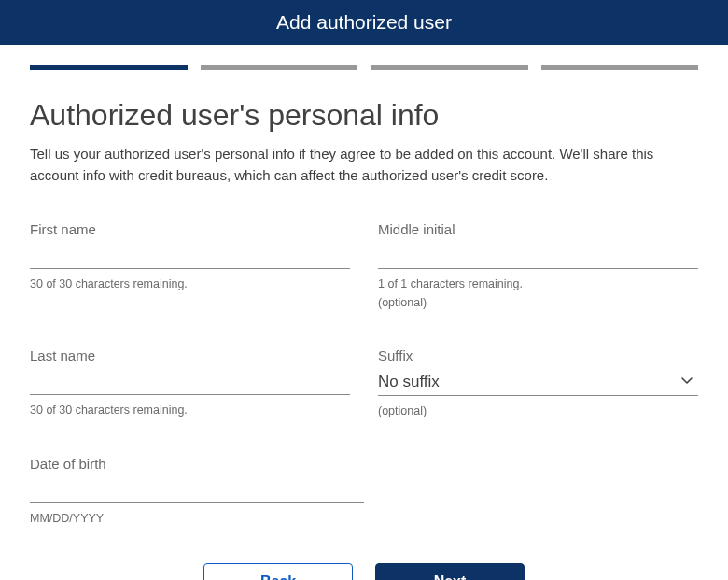 The width and height of the screenshot is (728, 580). Describe the element at coordinates (538, 355) in the screenshot. I see `suffix-label: Suffix` at that location.